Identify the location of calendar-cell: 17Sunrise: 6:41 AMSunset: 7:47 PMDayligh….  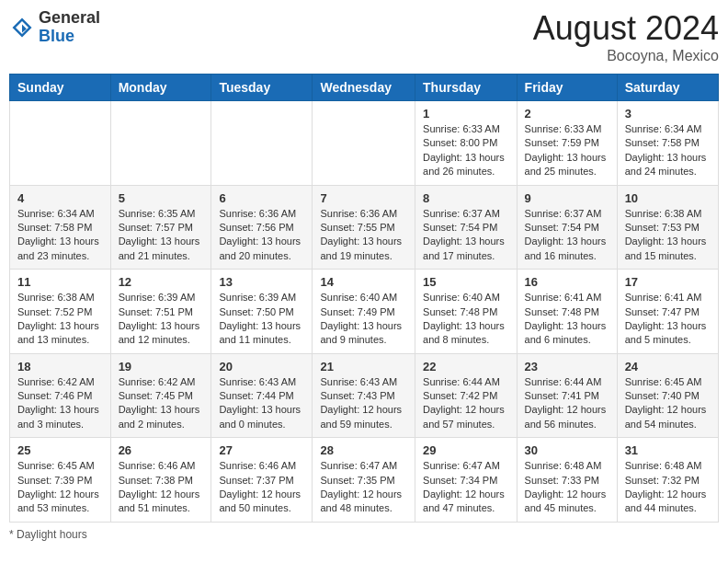
(667, 312).